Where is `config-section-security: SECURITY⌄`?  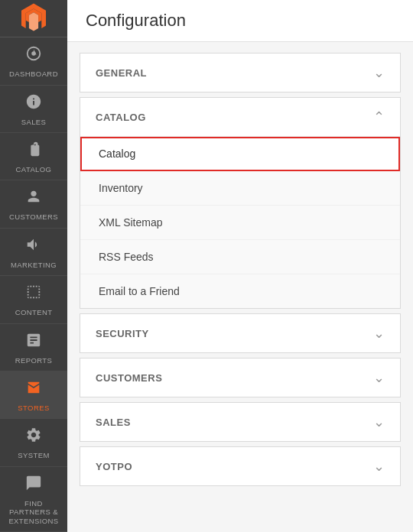
config-section-security: SECURITY⌄ is located at coordinates (240, 333).